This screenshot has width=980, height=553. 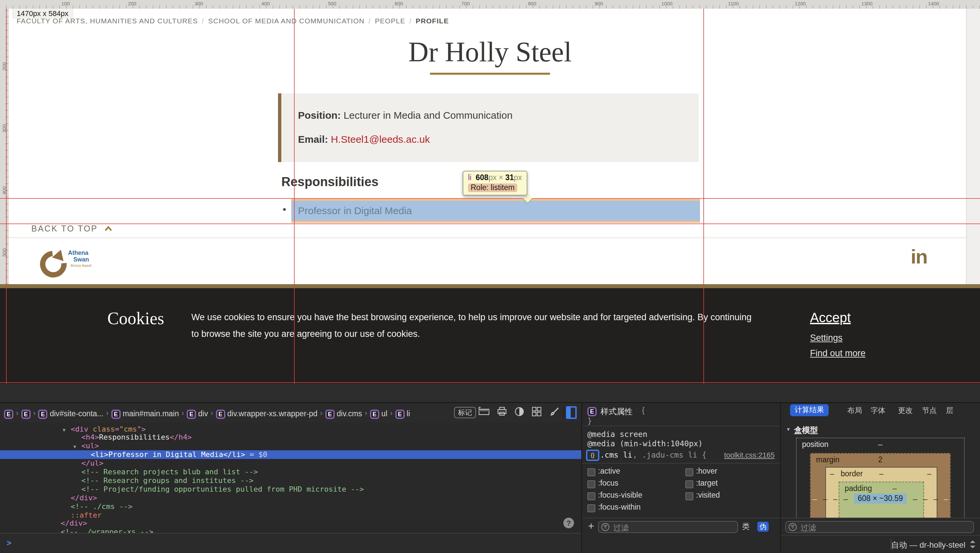 I want to click on contrast-icon, so click(x=520, y=412).